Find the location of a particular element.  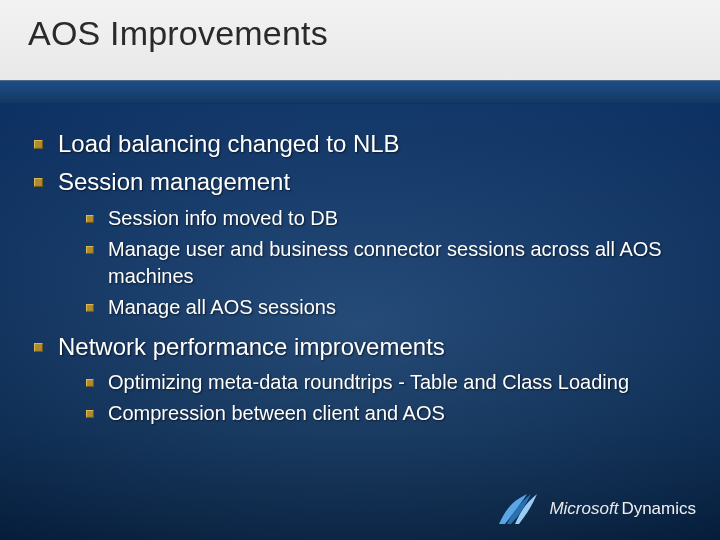

bullet-text: Session info moved to DB is located at coordinates (223, 218).